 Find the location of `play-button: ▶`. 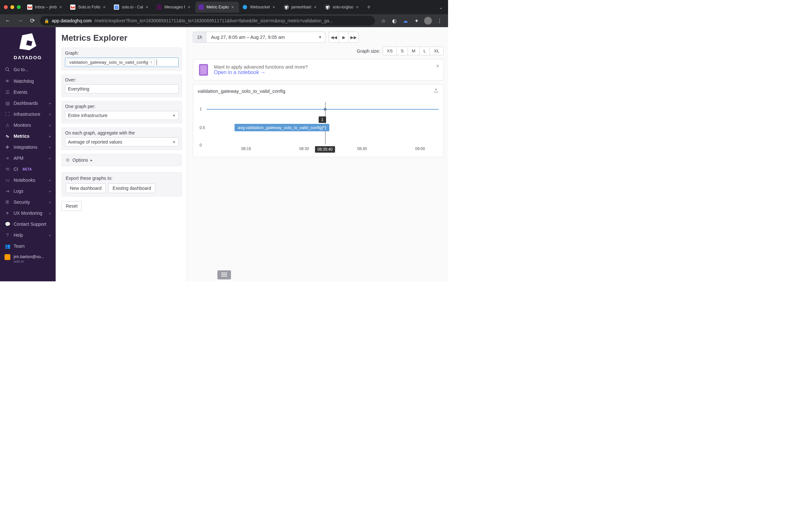

play-button: ▶ is located at coordinates (344, 37).